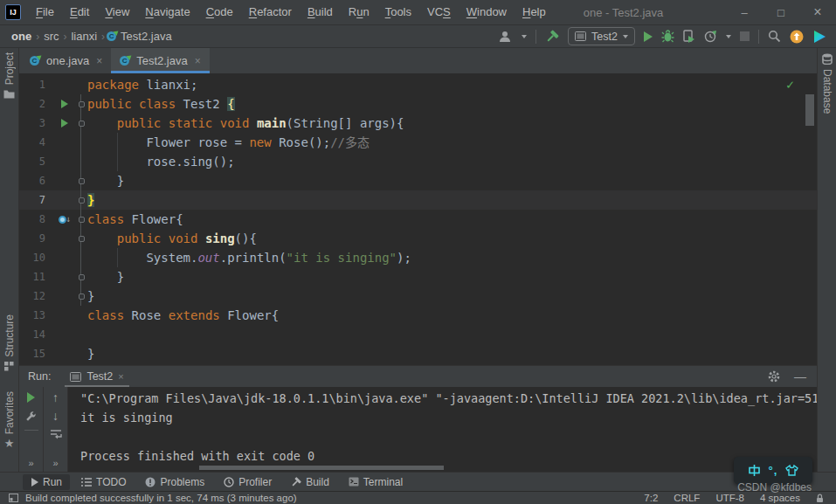  I want to click on toolbar-problems-button: Problems, so click(175, 482).